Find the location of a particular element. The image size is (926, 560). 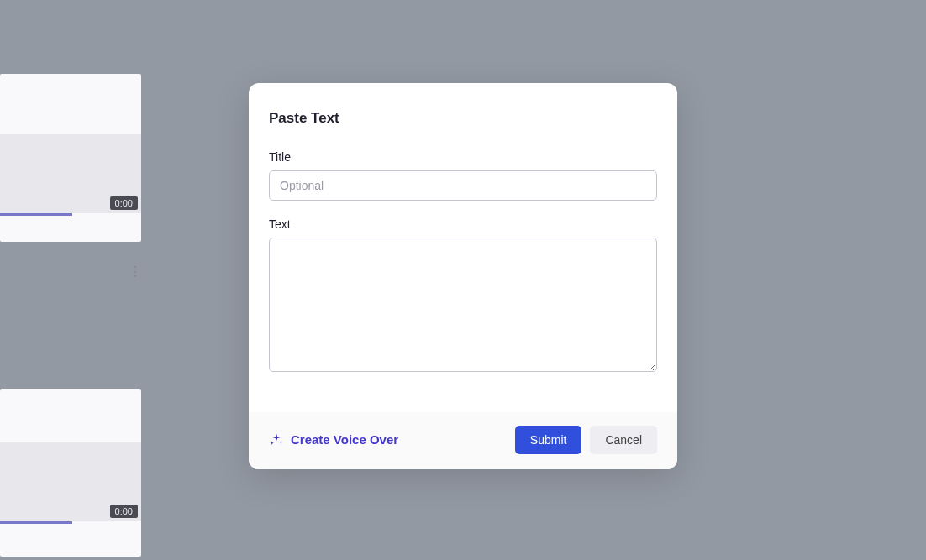

cancel-button: Cancel is located at coordinates (623, 440).